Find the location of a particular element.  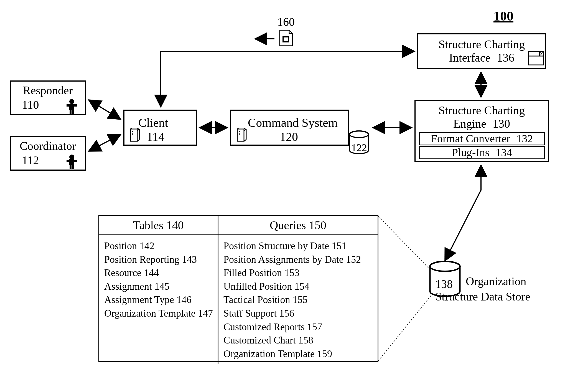

charting-engine-number: 130 is located at coordinates (501, 124).